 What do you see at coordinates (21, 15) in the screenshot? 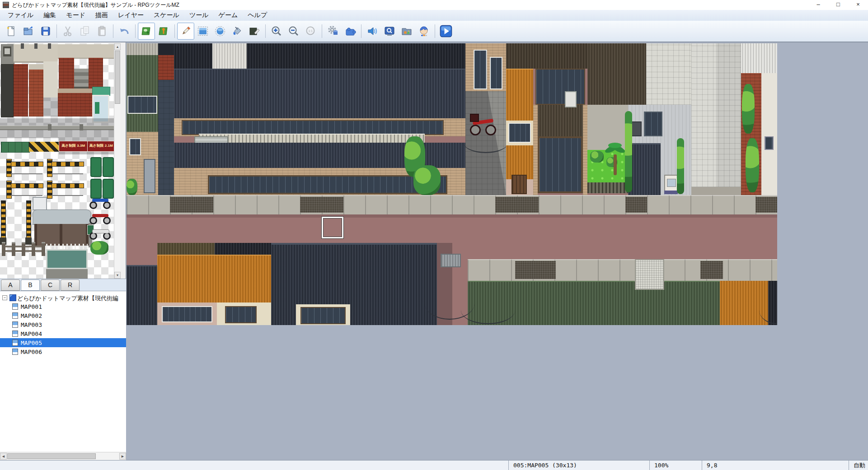
I see `menu-file: ファイル` at bounding box center [21, 15].